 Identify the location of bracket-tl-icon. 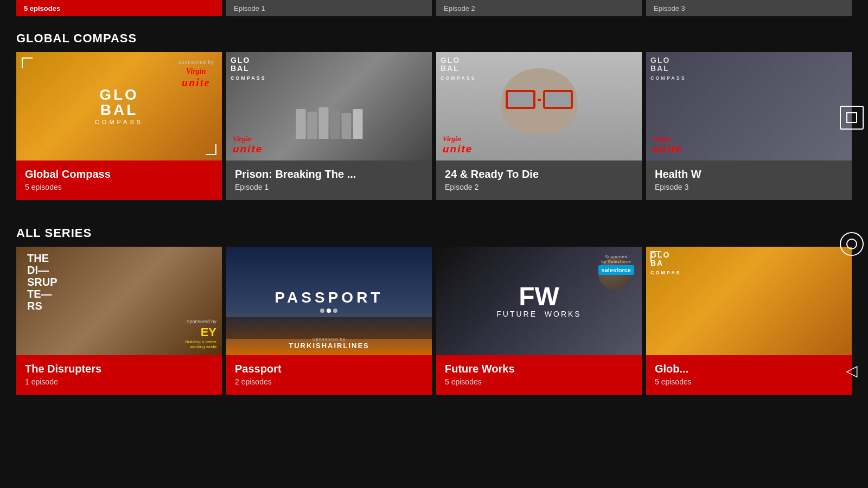
(27, 63).